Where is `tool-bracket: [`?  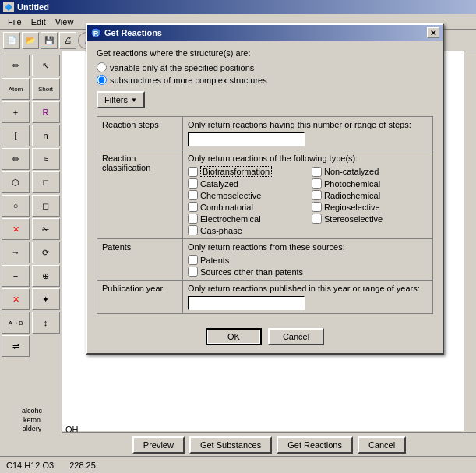
tool-bracket: [ is located at coordinates (16, 136).